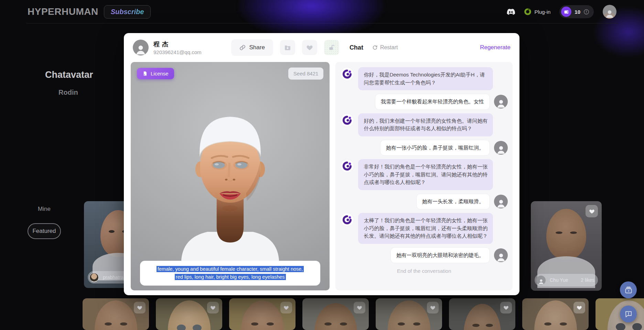 The image size is (644, 330). What do you see at coordinates (310, 48) in the screenshot?
I see `heart-icon` at bounding box center [310, 48].